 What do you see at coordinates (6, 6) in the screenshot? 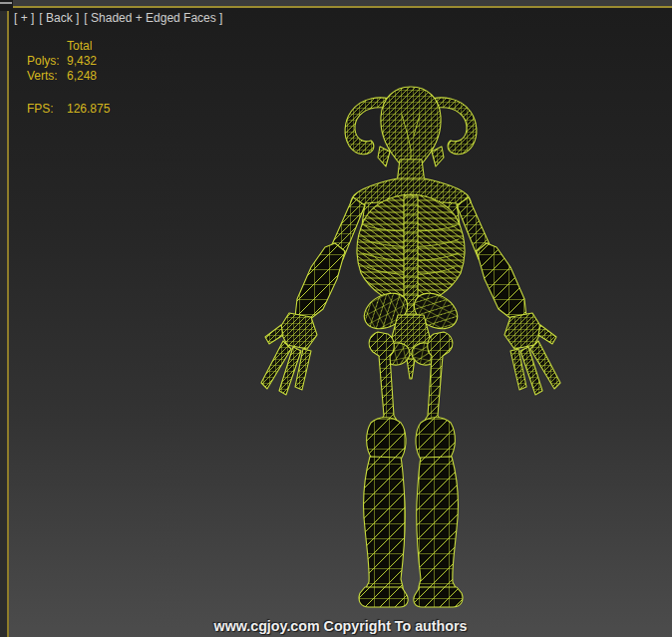
I see `panel-corner-widget` at bounding box center [6, 6].